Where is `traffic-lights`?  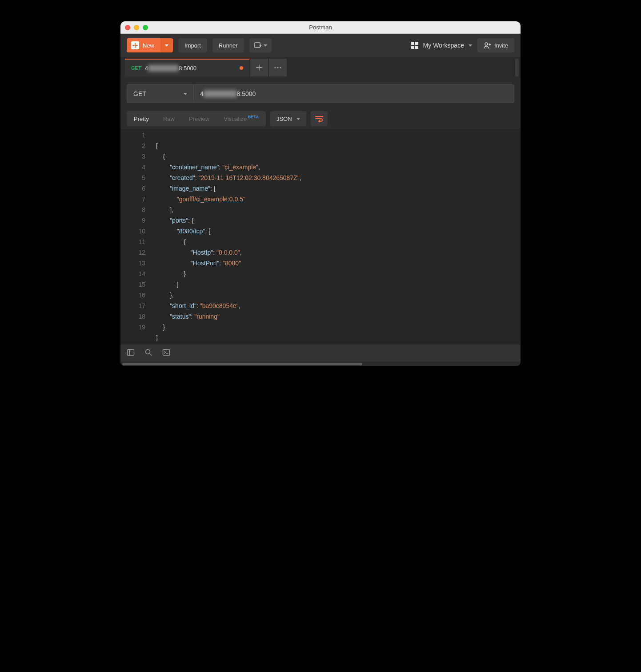
traffic-lights is located at coordinates (136, 28).